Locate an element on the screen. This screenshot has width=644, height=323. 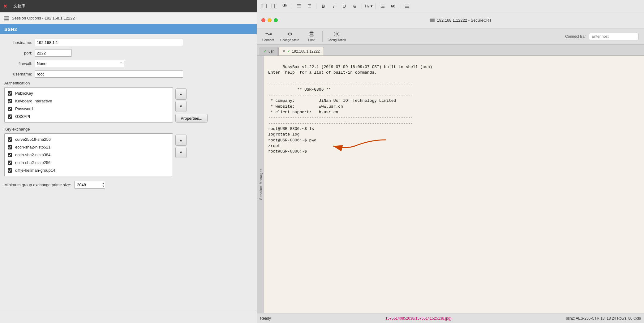
tab-usr-check-icon: ✓ is located at coordinates (265, 51).